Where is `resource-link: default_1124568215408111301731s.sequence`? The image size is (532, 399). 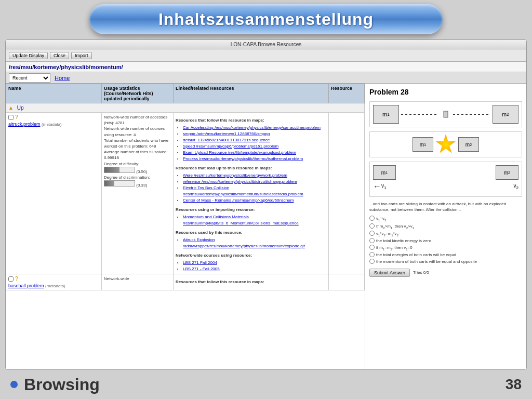 resource-link: default_1124568215408111301731s.sequence is located at coordinates (227, 140).